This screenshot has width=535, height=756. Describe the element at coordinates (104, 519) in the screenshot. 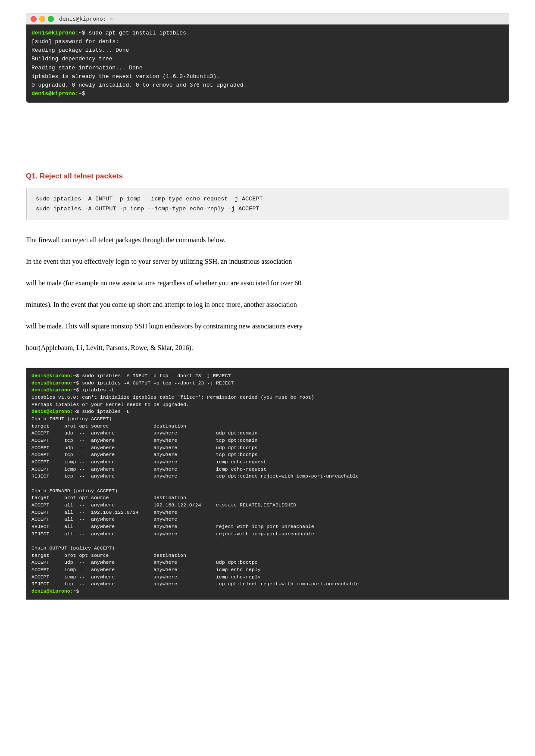

I see `b-out-16: ACCEPT all -- anywhere anywhere` at that location.